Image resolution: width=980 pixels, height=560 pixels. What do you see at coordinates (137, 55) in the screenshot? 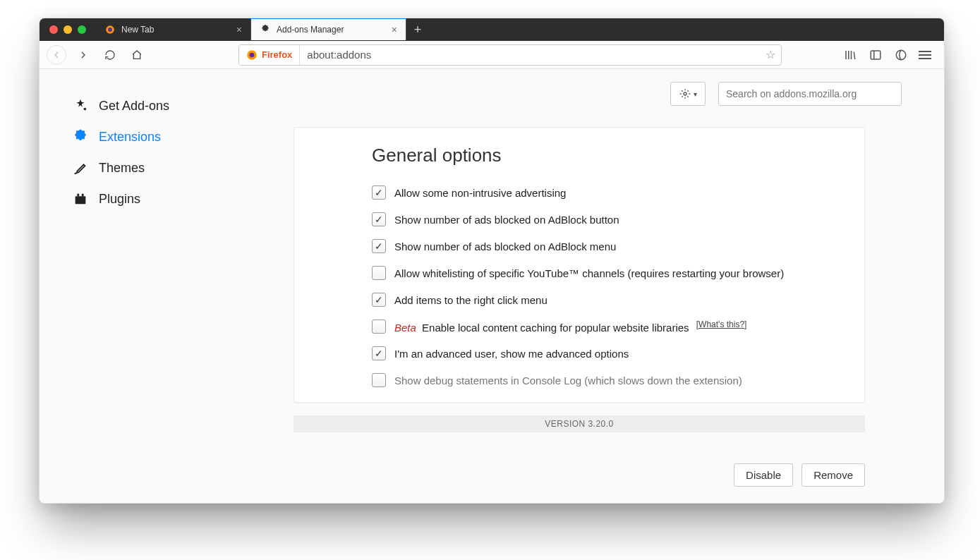
I see `home-button` at bounding box center [137, 55].